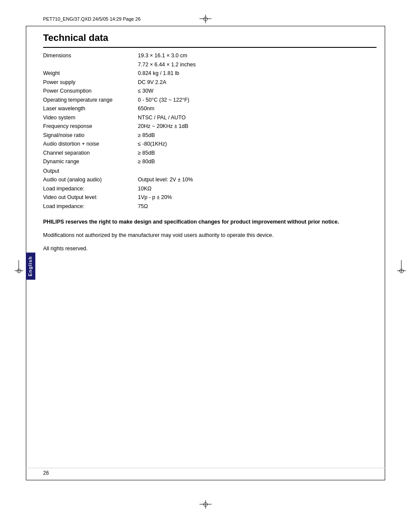  I want to click on spec-label-video: Video system, so click(90, 118).